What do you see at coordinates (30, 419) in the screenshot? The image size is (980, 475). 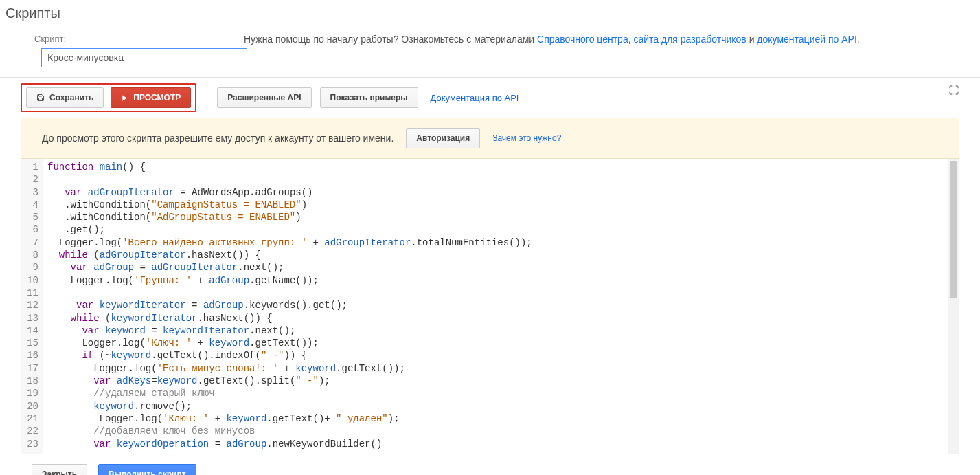 I see `line-number: 21` at bounding box center [30, 419].